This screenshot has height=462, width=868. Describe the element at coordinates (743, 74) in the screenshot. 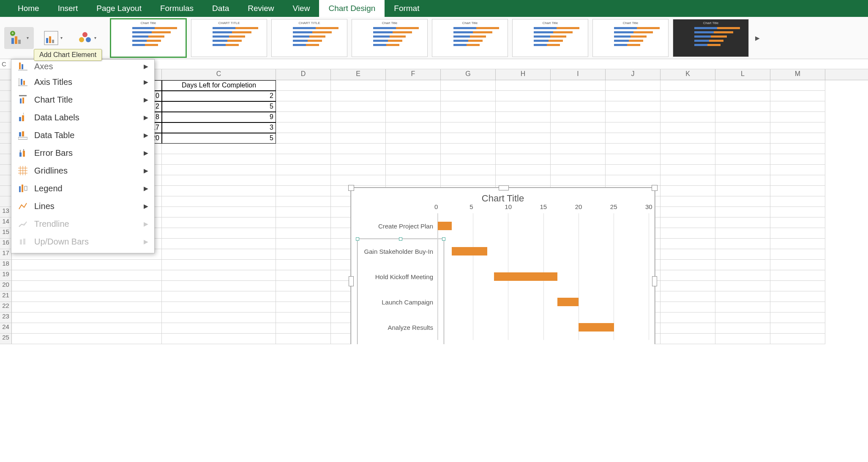

I see `col-header-l: L` at that location.